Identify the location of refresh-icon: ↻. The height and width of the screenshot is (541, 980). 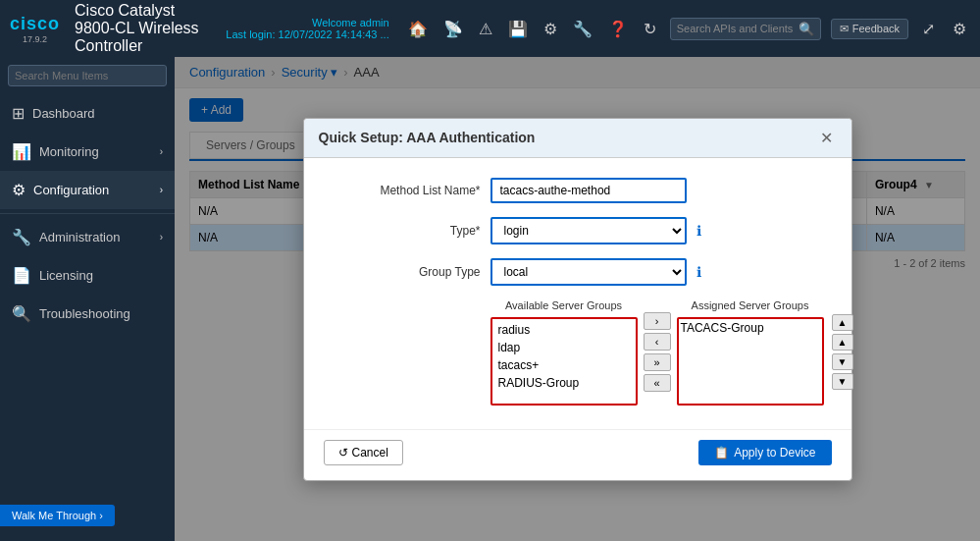
(649, 29).